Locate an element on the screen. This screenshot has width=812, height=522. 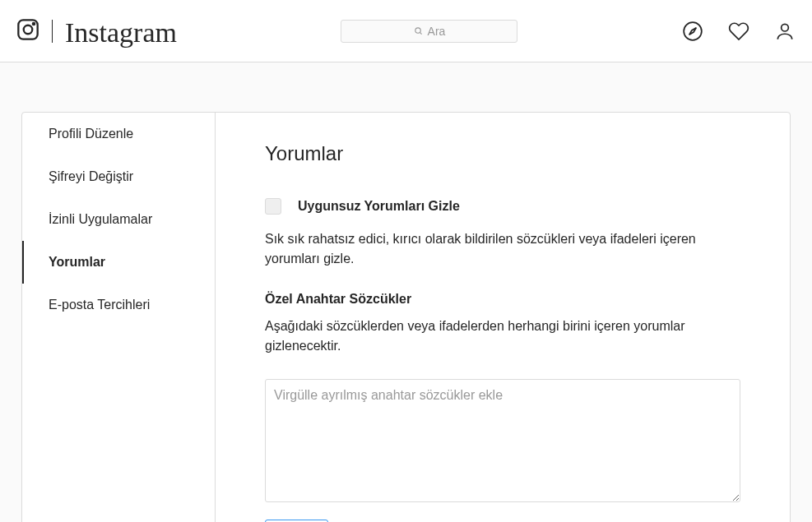
sidebar-item-email-prefs: E-posta Tercihleri is located at coordinates (118, 305).